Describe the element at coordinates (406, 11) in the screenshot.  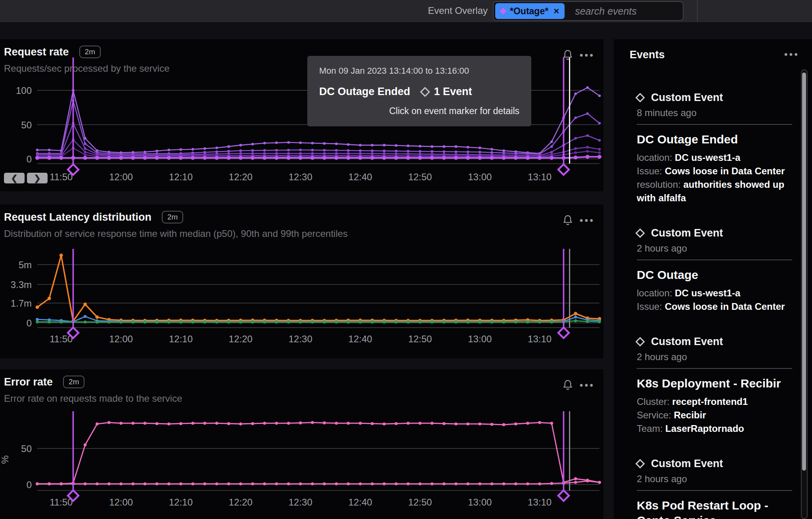
I see `topbar: Event Overlay *Outage* × search events` at that location.